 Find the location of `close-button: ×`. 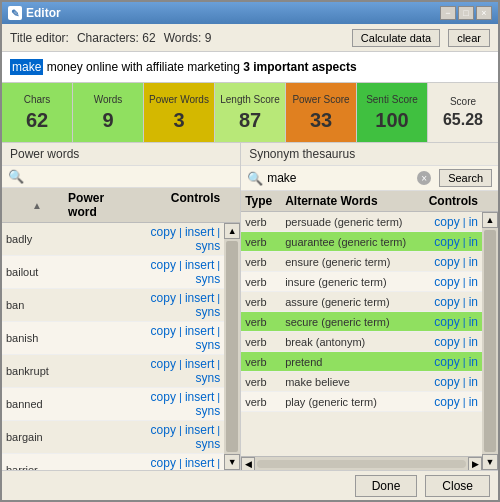

close-button: × is located at coordinates (484, 13).